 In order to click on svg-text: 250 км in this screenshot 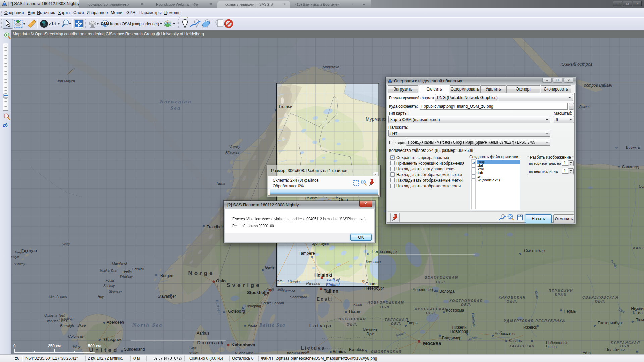, I will do `click(54, 346)`.